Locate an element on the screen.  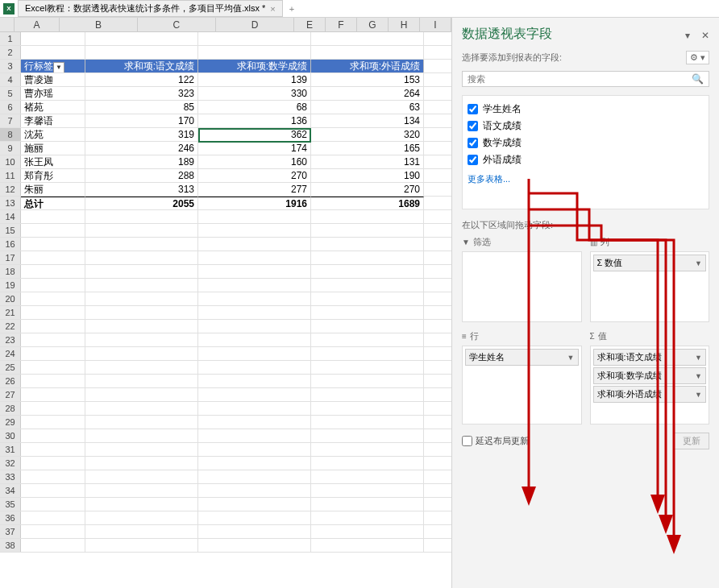
row-header: 18 is located at coordinates (10, 271).